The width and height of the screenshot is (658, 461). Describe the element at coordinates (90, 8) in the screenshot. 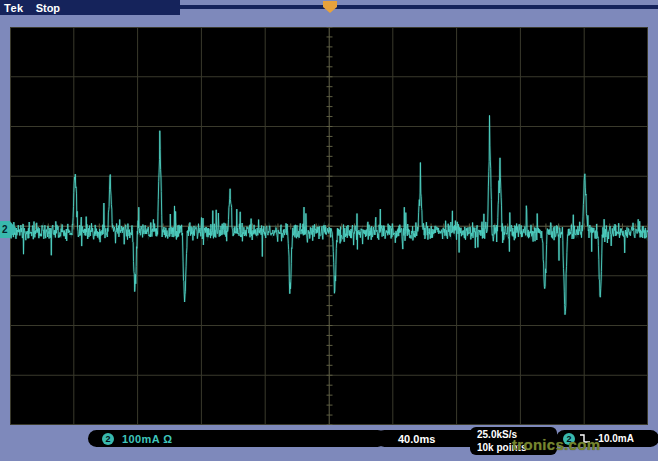

I see `top-bar: Tek Stop` at that location.